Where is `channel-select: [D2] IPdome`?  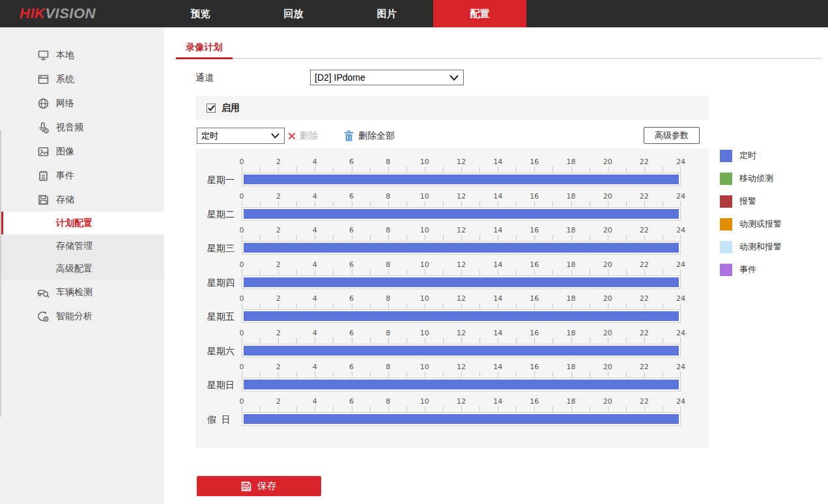
channel-select: [D2] IPdome is located at coordinates (387, 77).